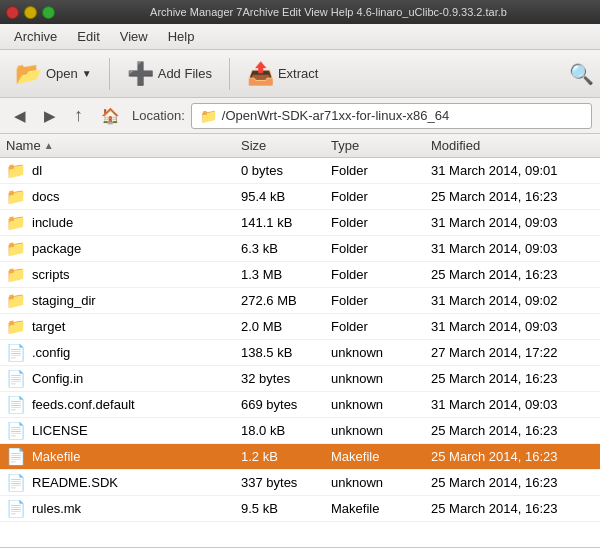 This screenshot has height=548, width=600. What do you see at coordinates (282, 74) in the screenshot?
I see `extract-button: 📤 Extract` at bounding box center [282, 74].